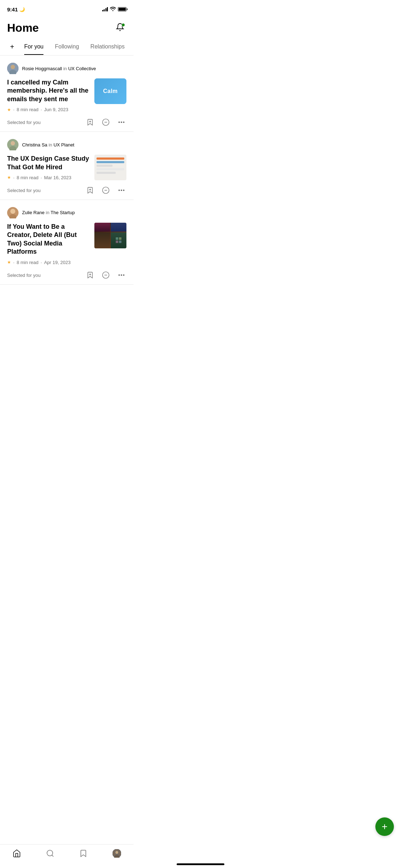 Image resolution: width=401 pixels, height=868 pixels. I want to click on notification-dot, so click(123, 25).